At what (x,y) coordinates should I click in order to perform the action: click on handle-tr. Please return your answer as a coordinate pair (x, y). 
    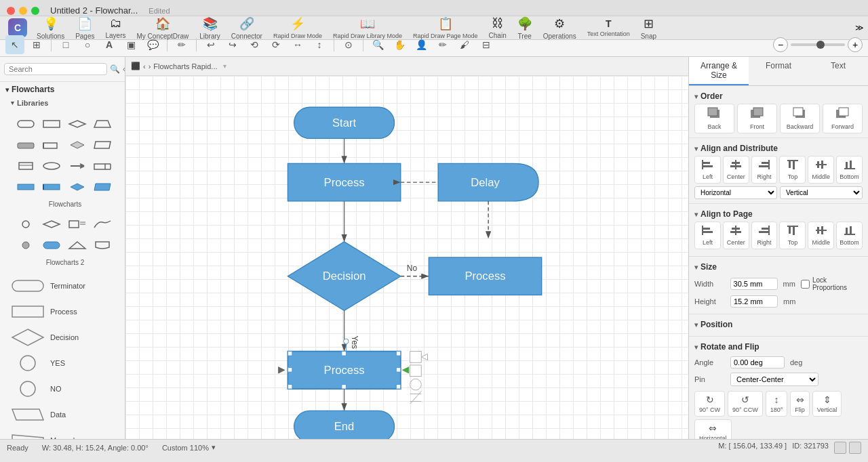
    Looking at the image, I should click on (398, 354).